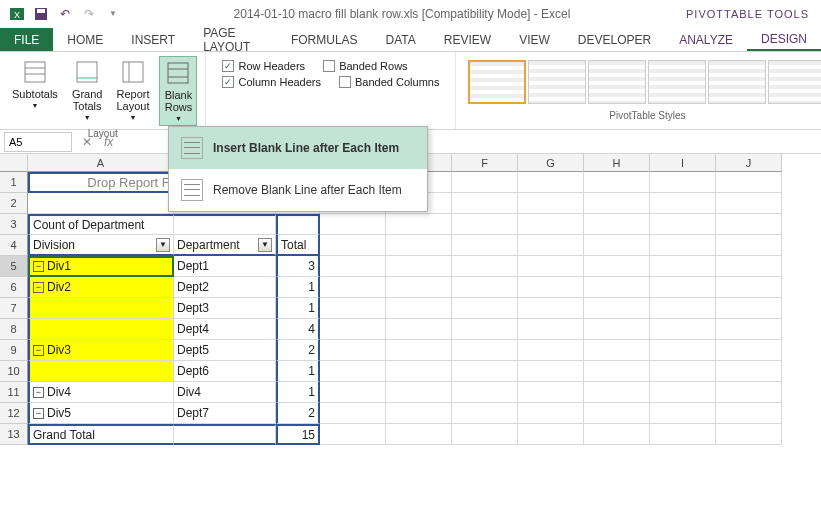  I want to click on column-header: J, so click(749, 163).